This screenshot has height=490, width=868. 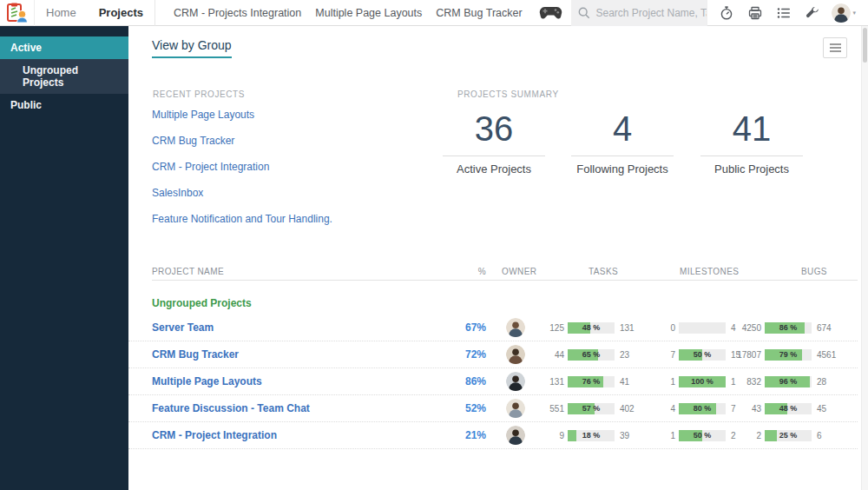 I want to click on tasks-open-count: 131, so click(x=543, y=382).